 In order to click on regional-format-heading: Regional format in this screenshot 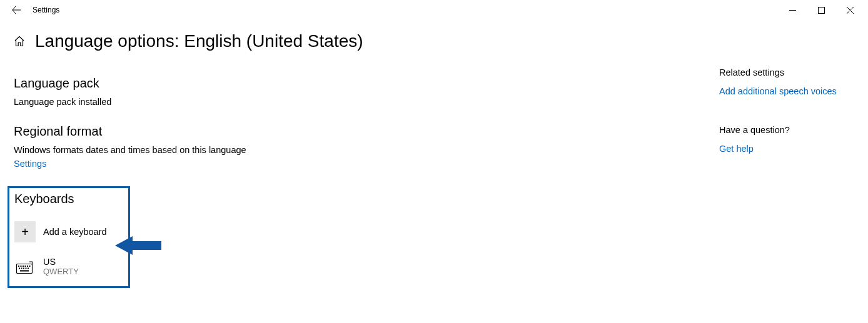, I will do `click(233, 131)`.